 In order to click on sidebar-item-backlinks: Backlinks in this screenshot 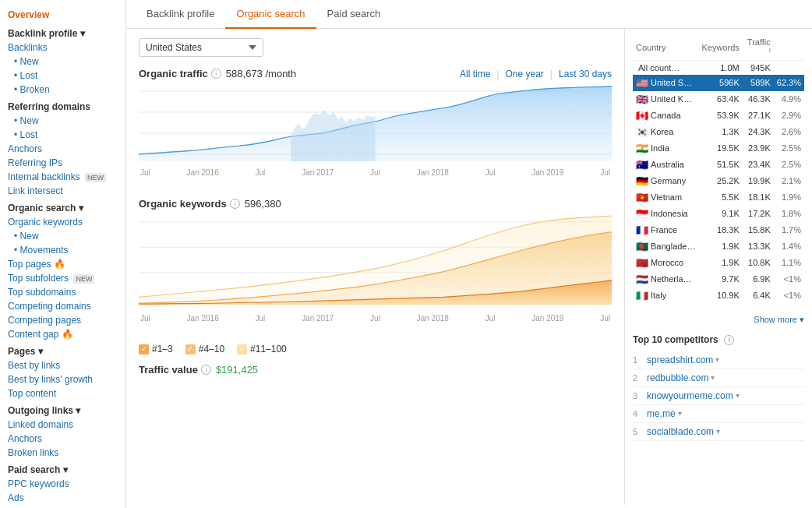, I will do `click(62, 48)`.